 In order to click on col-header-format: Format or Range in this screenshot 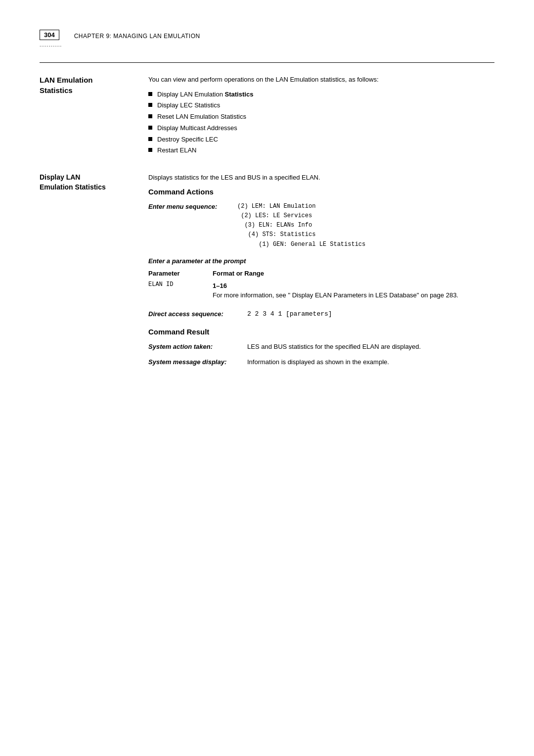, I will do `click(354, 274)`.